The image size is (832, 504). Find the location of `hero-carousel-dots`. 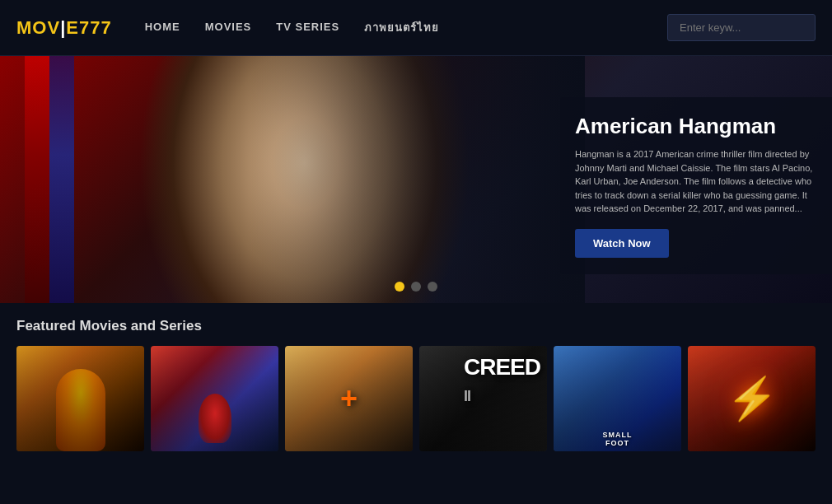

hero-carousel-dots is located at coordinates (416, 287).